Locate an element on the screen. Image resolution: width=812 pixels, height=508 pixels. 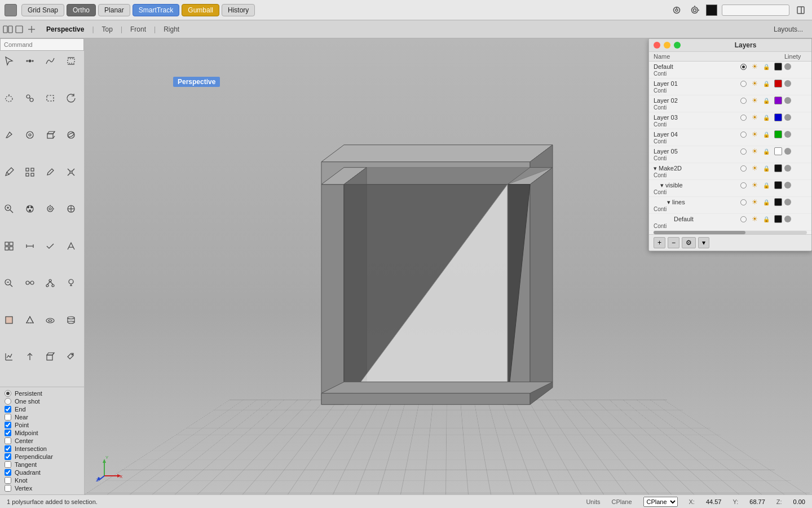
snap-checkbox-end is located at coordinates (8, 409).